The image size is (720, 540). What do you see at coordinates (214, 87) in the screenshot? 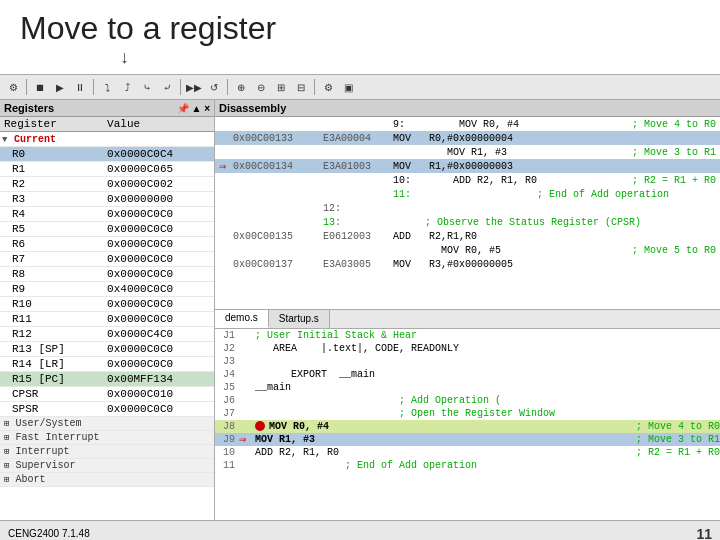
I see `toolbar-reset-icon: ↺` at bounding box center [214, 87].